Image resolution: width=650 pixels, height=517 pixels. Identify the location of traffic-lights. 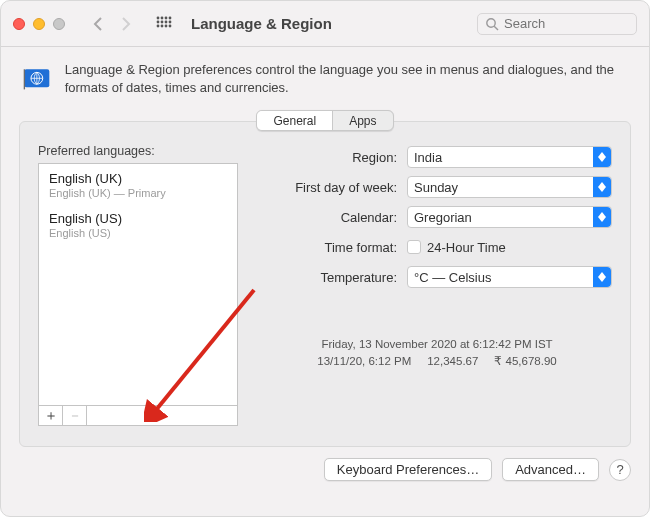
(39, 24).